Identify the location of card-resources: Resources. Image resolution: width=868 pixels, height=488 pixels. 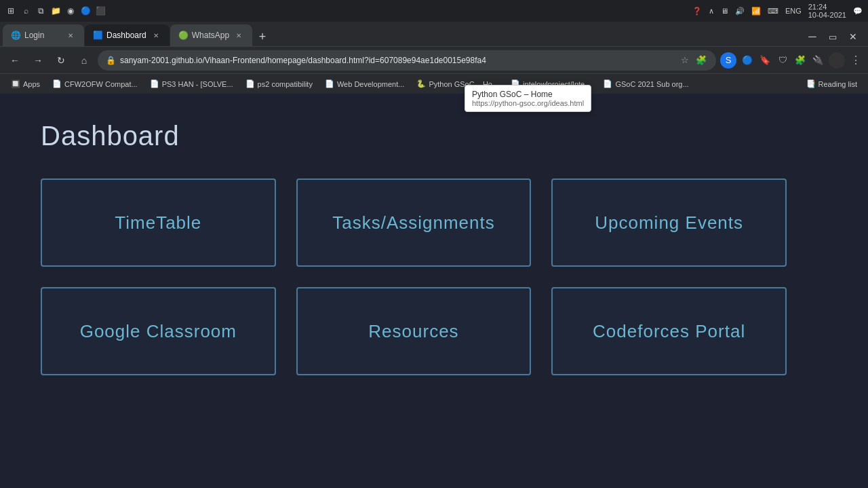
(414, 331).